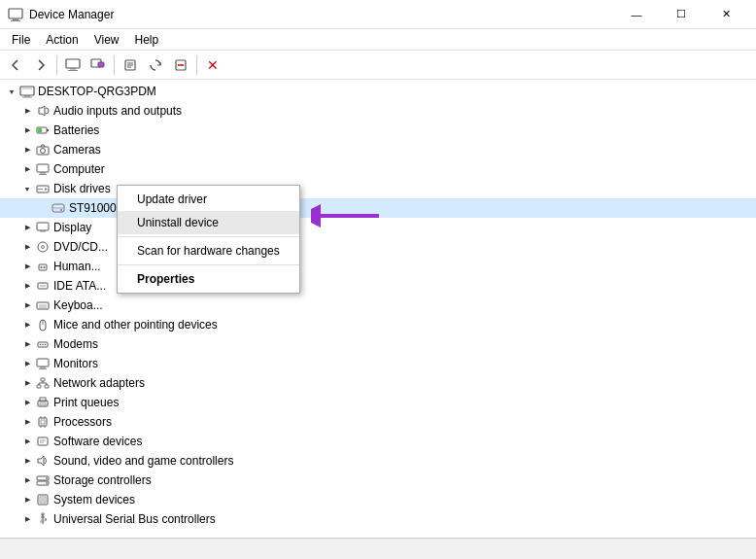 This screenshot has height=559, width=756. What do you see at coordinates (213, 65) in the screenshot?
I see `delete-btn: ✕` at bounding box center [213, 65].